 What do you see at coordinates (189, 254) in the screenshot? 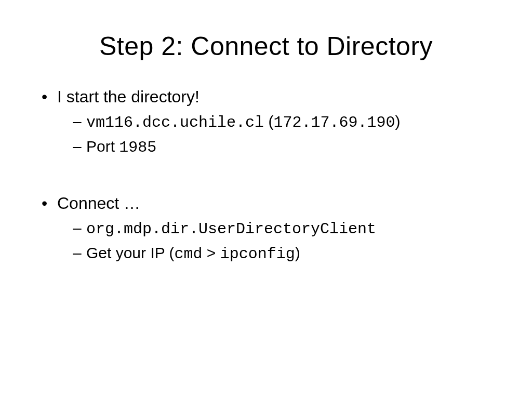
I see `cmd: cmd` at bounding box center [189, 254].